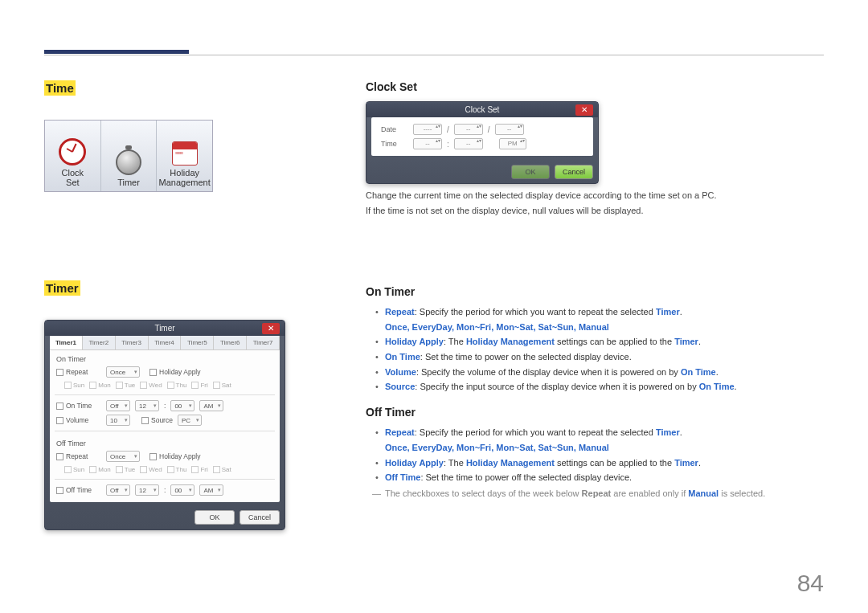 Image resolution: width=868 pixels, height=613 pixels. I want to click on volume-select: 10, so click(118, 420).